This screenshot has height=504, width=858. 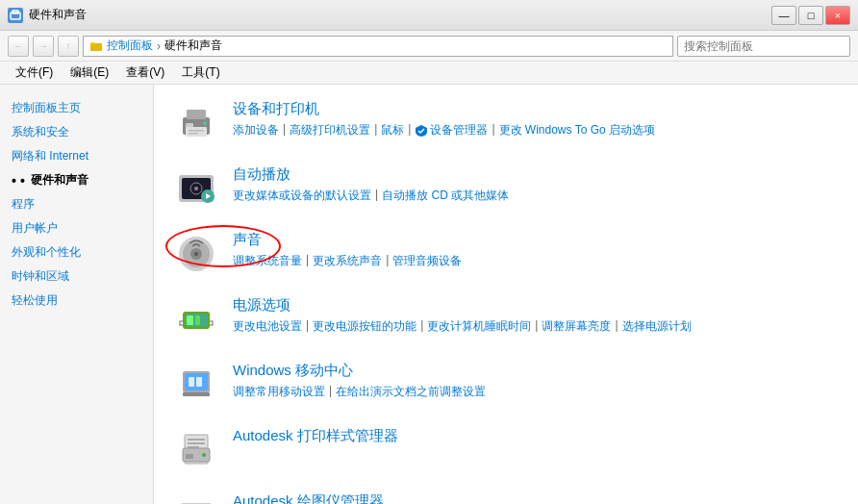 I want to click on link-autoplay-cd: 自动播放 CD 或其他媒体, so click(x=445, y=196).